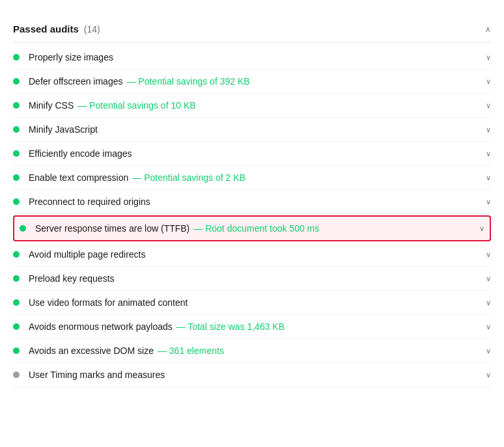 This screenshot has height=447, width=504. What do you see at coordinates (252, 303) in the screenshot?
I see `audit-item-use-video-formats: Use video formats for animated content∨` at bounding box center [252, 303].